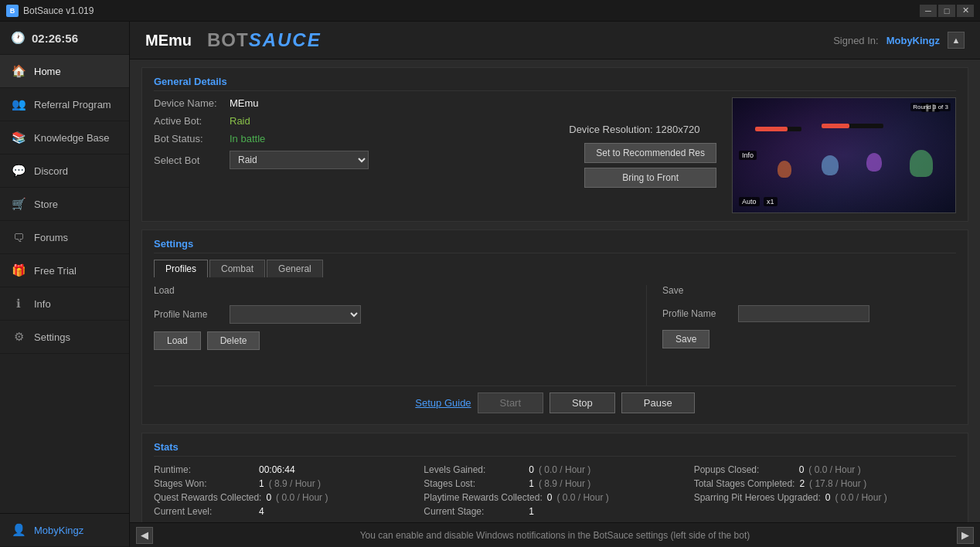 The width and height of the screenshot is (980, 547). What do you see at coordinates (65, 71) in the screenshot?
I see `sidebar-item-home: 🏠 Home` at bounding box center [65, 71].